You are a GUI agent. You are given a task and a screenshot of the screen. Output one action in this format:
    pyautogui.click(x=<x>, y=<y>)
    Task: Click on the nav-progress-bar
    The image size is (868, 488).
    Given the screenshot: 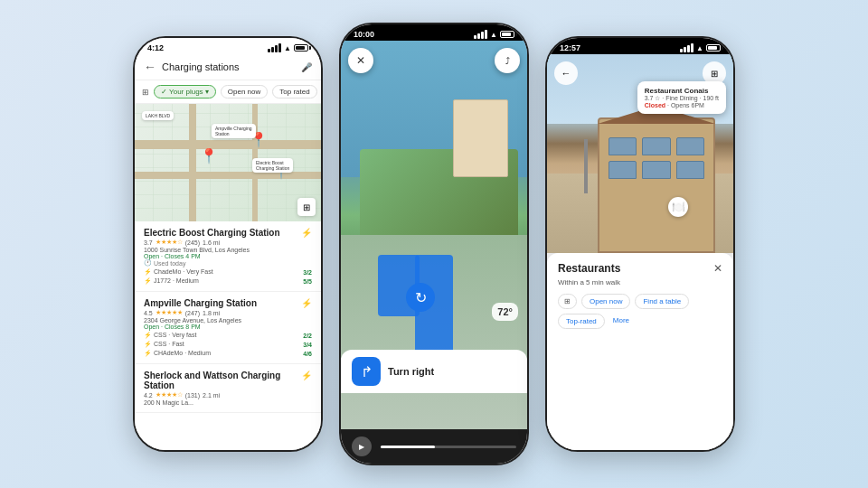 What is the action you would take?
    pyautogui.click(x=448, y=446)
    